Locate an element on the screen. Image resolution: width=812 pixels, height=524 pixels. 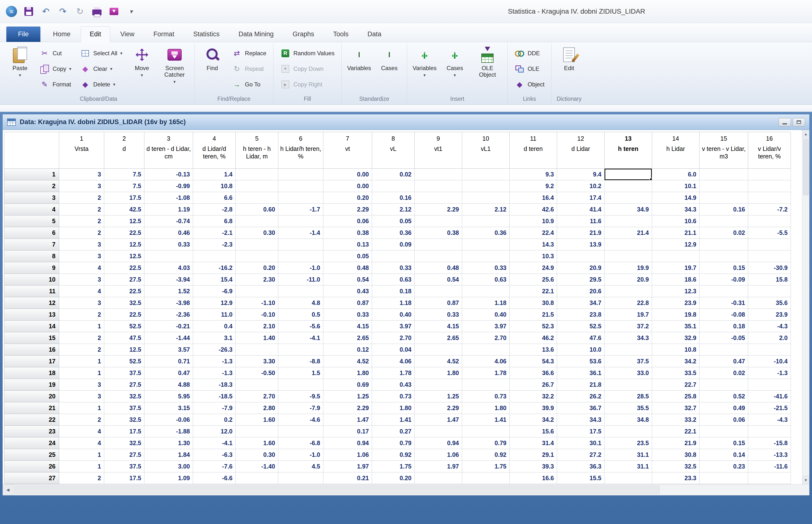
go-to-button: → Go To is located at coordinates (249, 84).